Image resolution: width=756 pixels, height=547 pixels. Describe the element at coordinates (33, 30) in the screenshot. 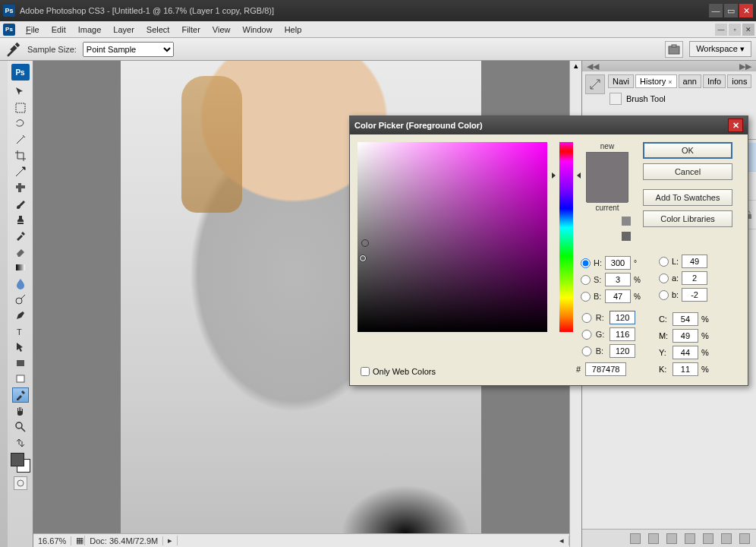

I see `menu-file: File` at that location.